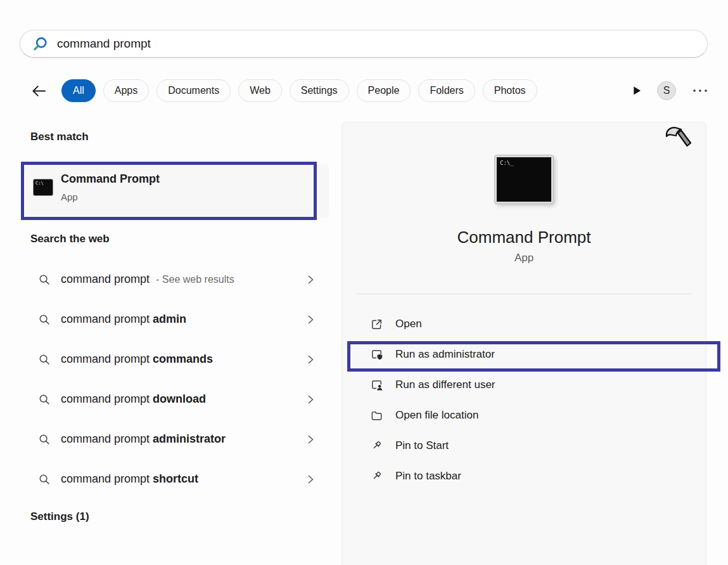 Image resolution: width=728 pixels, height=565 pixels. I want to click on preview-title: Command Prompt, so click(524, 237).